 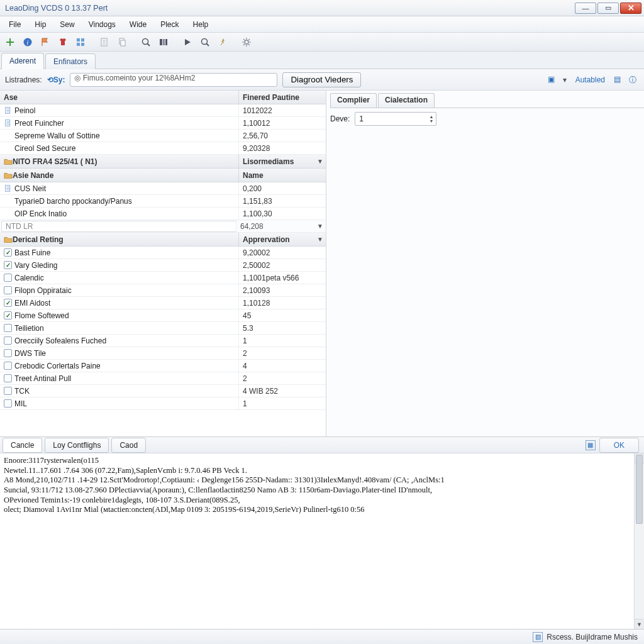 What do you see at coordinates (163, 201) in the screenshot?
I see `table-row: TyparieD barcho ppockandy/Panus1,151,83` at bounding box center [163, 201].